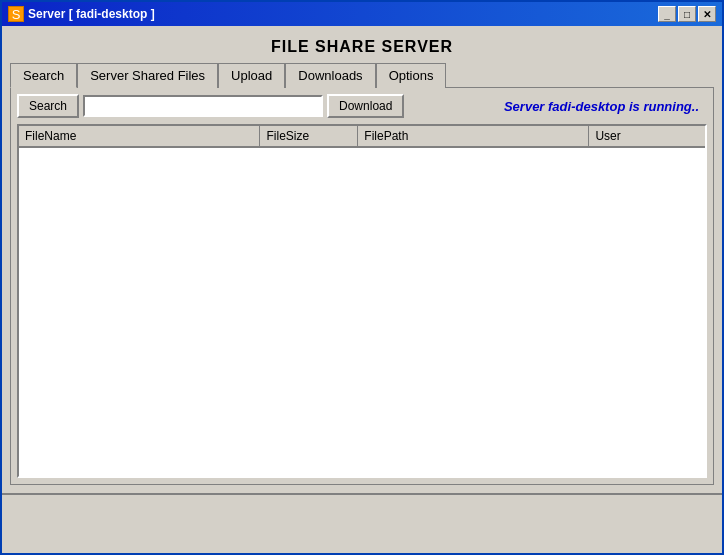 The width and height of the screenshot is (724, 555). What do you see at coordinates (362, 14) in the screenshot?
I see `title-bar: S Server [ fadi-desktop ] _ □ ✕` at bounding box center [362, 14].